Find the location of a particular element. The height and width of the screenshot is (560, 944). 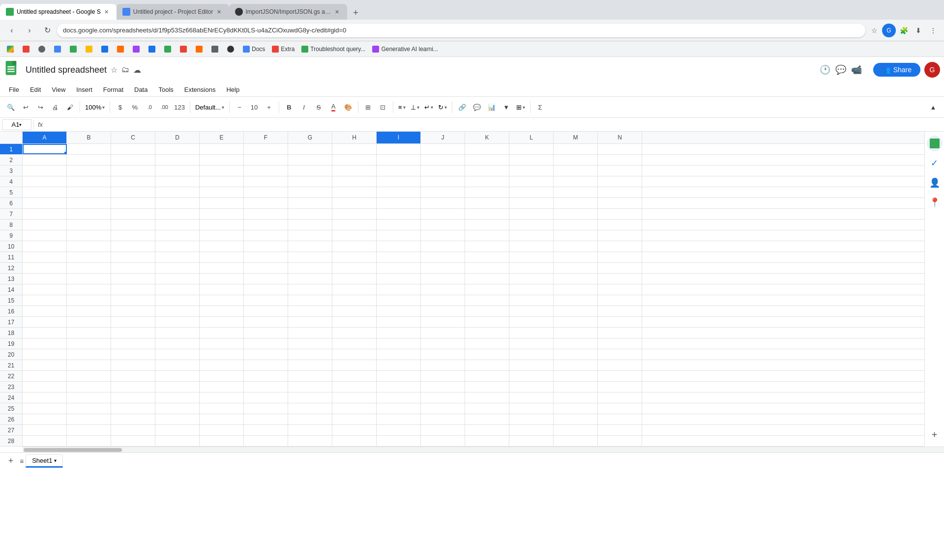

row-header-20: 20 is located at coordinates (11, 355).